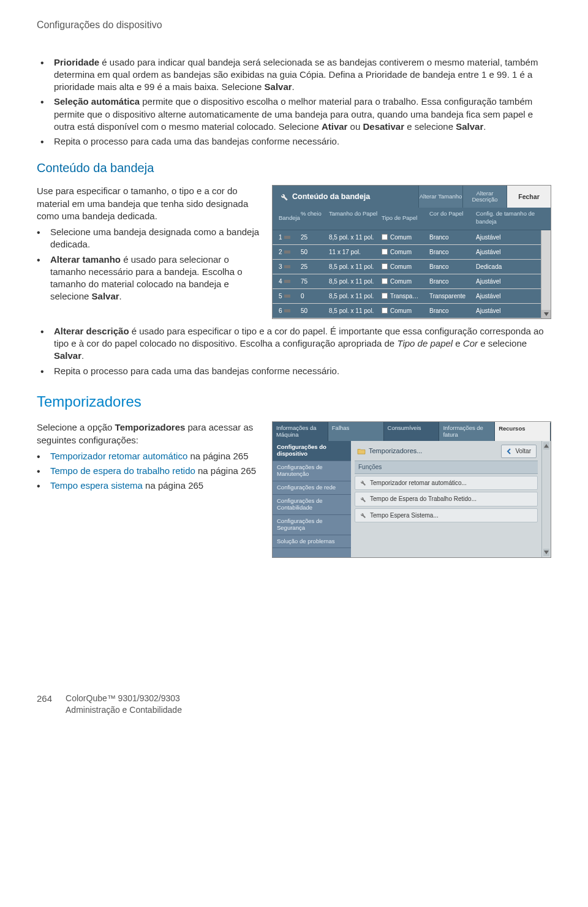  What do you see at coordinates (303, 344) in the screenshot?
I see `list-item: Alterar descrição é usado para especific…` at bounding box center [303, 344].